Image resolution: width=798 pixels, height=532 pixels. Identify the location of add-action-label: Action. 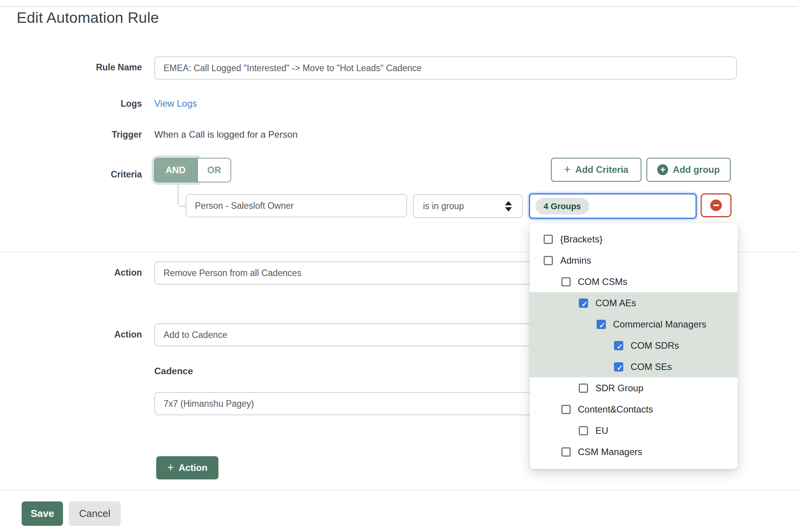
(193, 468).